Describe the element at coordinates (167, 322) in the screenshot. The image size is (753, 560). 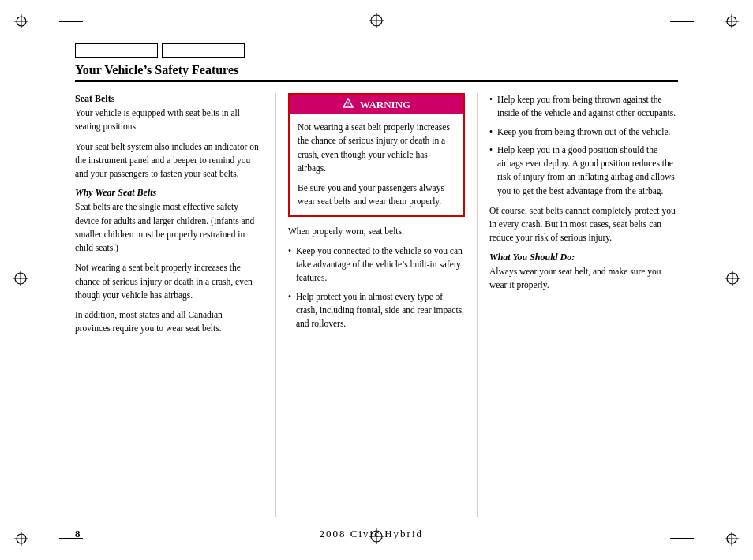
I see `why-wear-para3: In addition, most states and all Canadia…` at that location.